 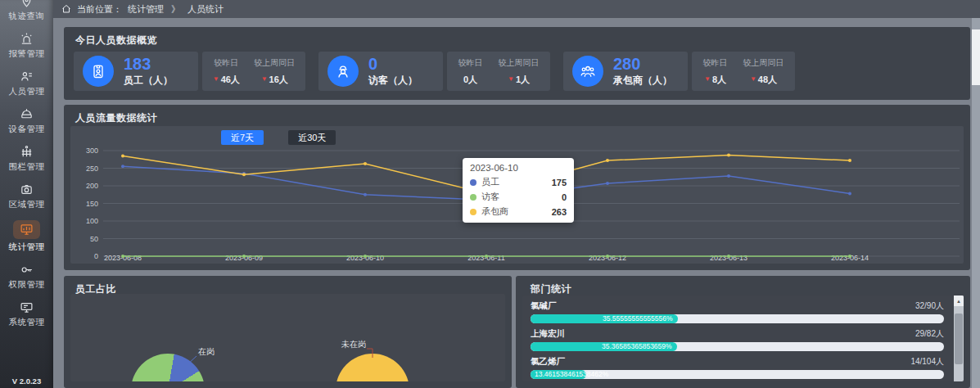 What do you see at coordinates (242, 138) in the screenshot?
I see `tab-last7days: 近7天` at bounding box center [242, 138].